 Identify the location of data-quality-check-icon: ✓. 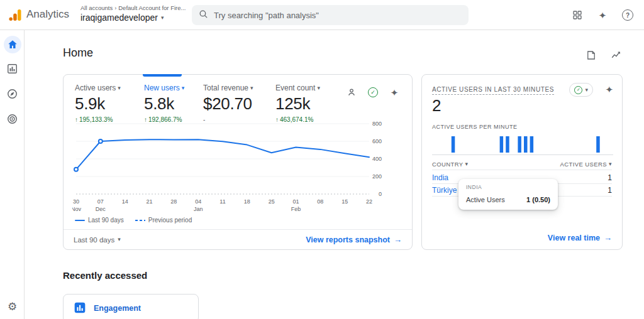
(373, 92).